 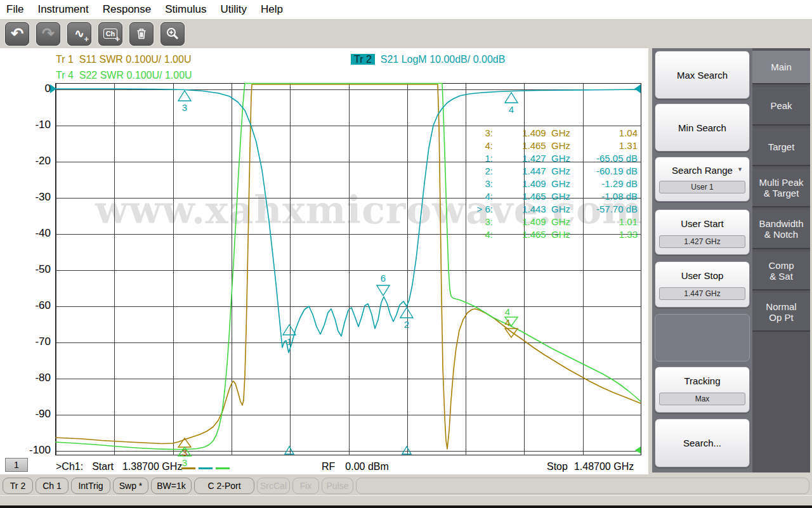 I want to click on marker-readout-row: 3:1.409 GHz1.04, so click(x=551, y=134).